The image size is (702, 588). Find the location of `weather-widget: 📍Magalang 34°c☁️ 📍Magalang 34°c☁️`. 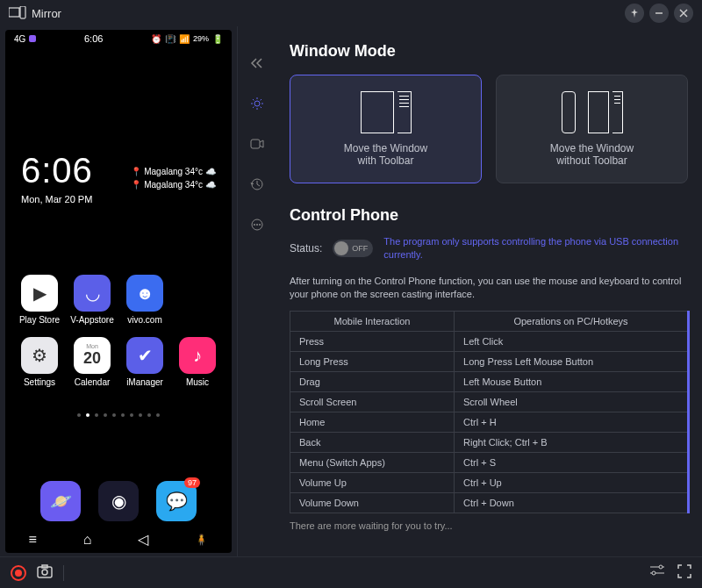

weather-widget: 📍Magalang 34°c☁️ 📍Magalang 34°c☁️ is located at coordinates (174, 178).